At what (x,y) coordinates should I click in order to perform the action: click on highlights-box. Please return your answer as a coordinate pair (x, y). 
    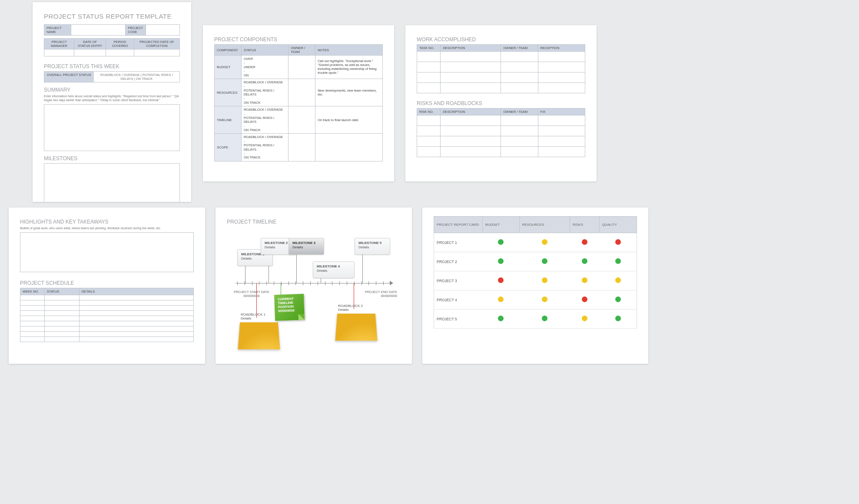
    Looking at the image, I should click on (107, 252).